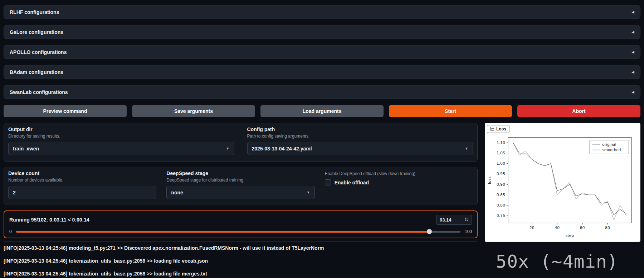 The height and width of the screenshot is (278, 644). I want to click on device-count-input: 2, so click(82, 192).